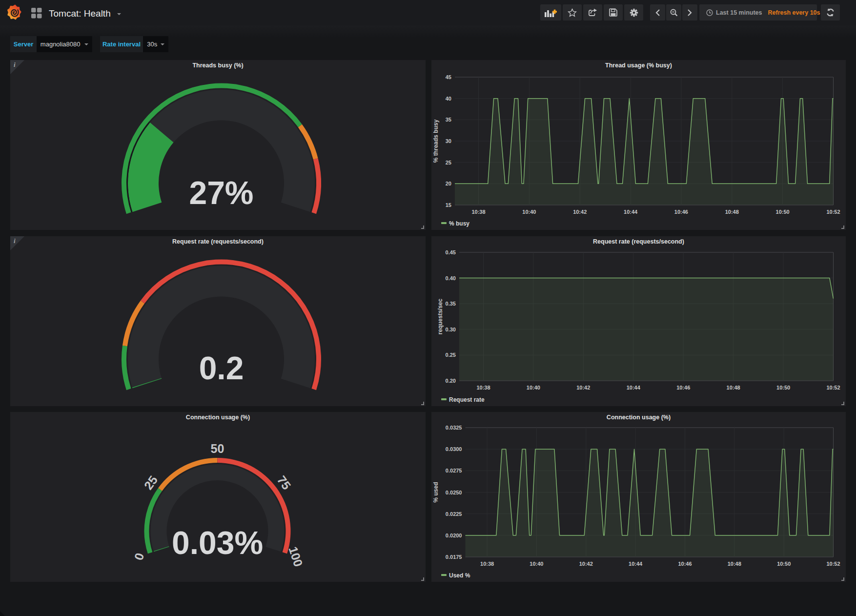 The width and height of the screenshot is (856, 616). Describe the element at coordinates (448, 163) in the screenshot. I see `svg-text: 25` at that location.